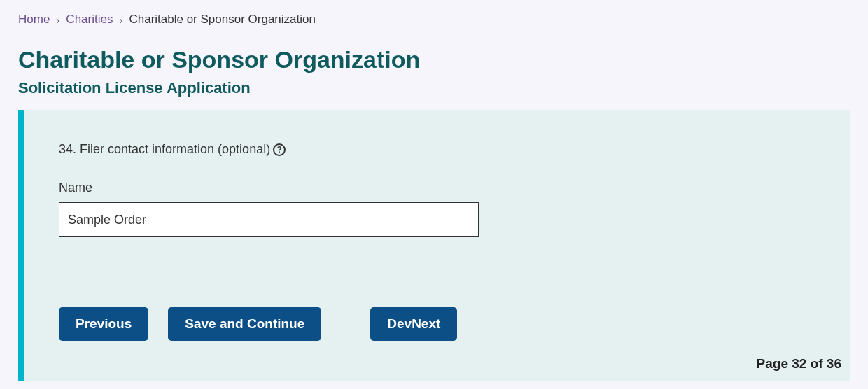  I want to click on name-input, so click(269, 220).